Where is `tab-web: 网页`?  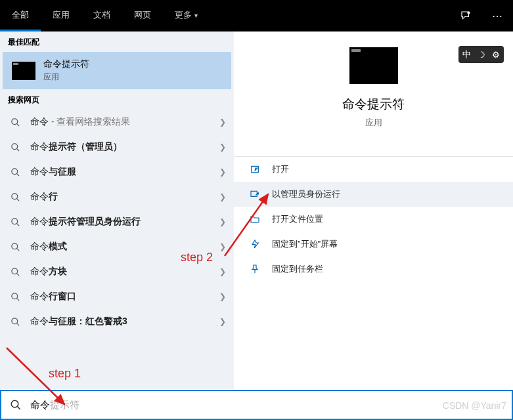 tab-web: 网页 is located at coordinates (143, 16).